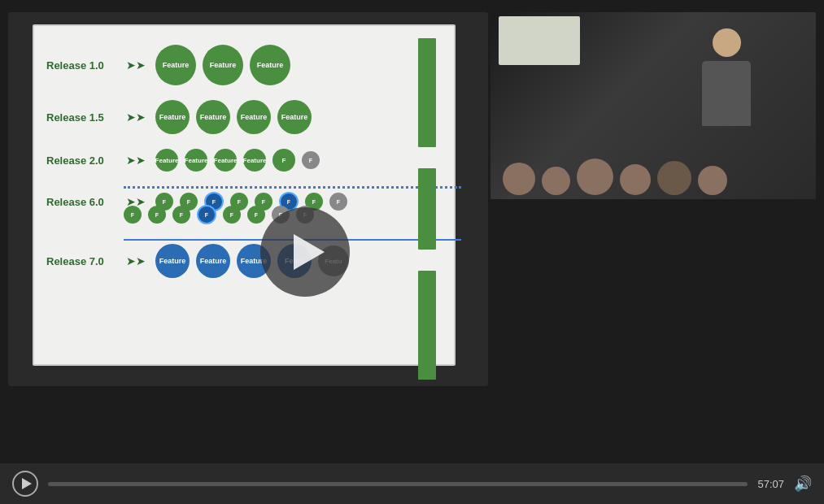 The width and height of the screenshot is (824, 504). What do you see at coordinates (83, 262) in the screenshot?
I see `release-7-label: Release 7.0` at bounding box center [83, 262].